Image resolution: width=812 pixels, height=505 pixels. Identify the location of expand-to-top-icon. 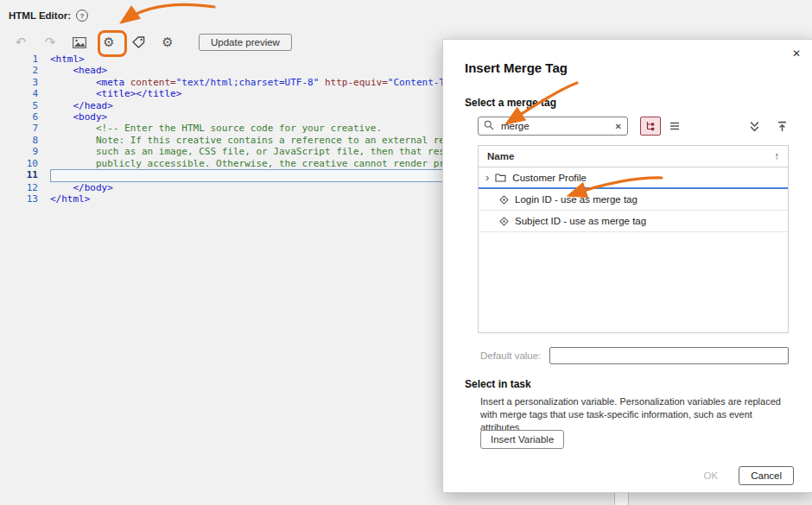
(782, 126).